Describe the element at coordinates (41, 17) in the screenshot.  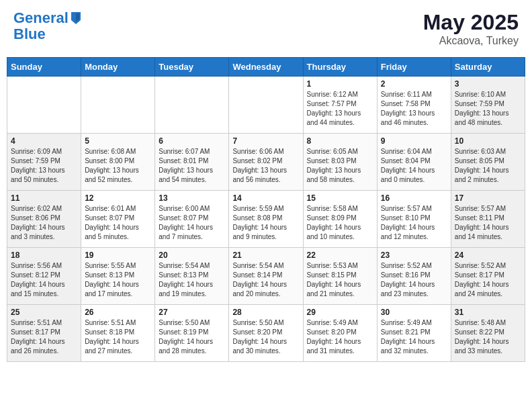
I see `logo-general: General` at that location.